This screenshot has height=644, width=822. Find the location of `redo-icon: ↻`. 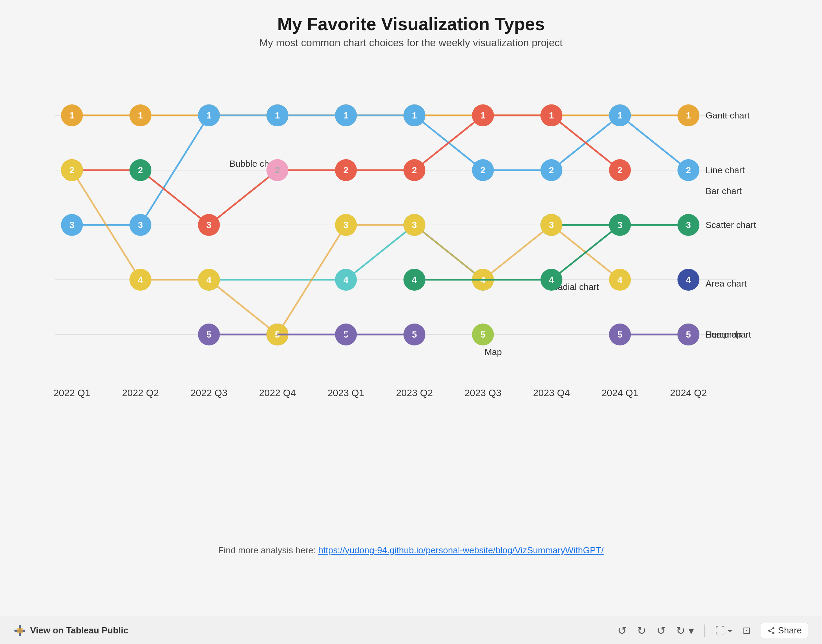

redo-icon: ↻ is located at coordinates (642, 630).